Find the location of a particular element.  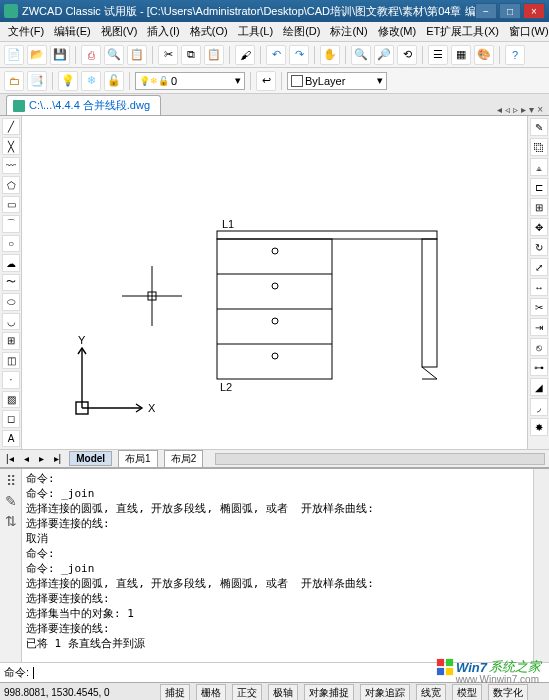

plot-button: ⎙ is located at coordinates (91, 55).